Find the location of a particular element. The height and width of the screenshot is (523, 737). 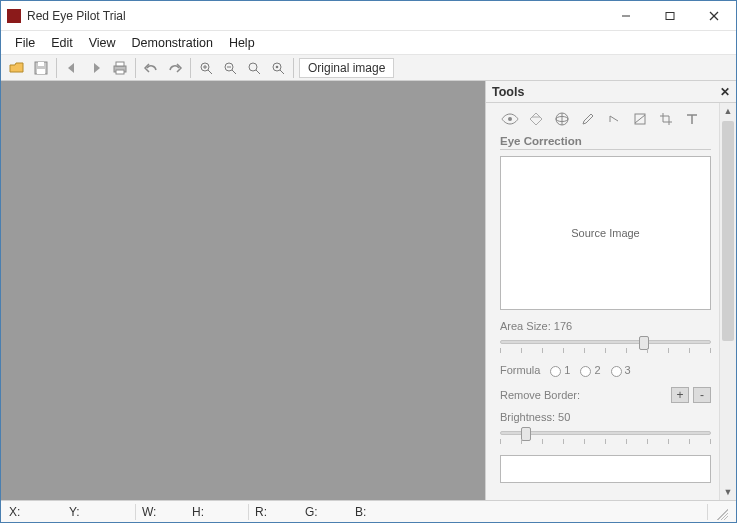

brush-tool-icon is located at coordinates (588, 119).